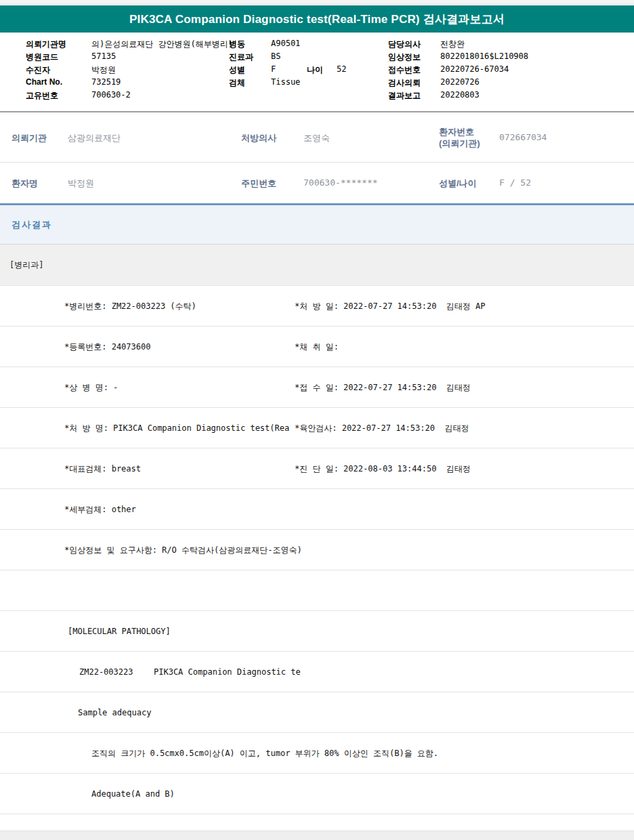 This screenshot has height=840, width=634. Describe the element at coordinates (383, 469) in the screenshot. I see `result-field-right: *진 단 일: 2022-08-03 13:44:50 김태정` at that location.